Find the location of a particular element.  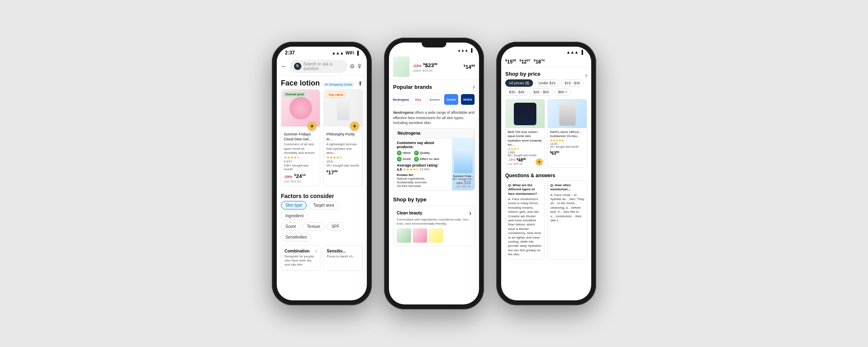

skin-card-sensitive: Sensitiv... Prone to harsh ch... is located at coordinates (343, 258).